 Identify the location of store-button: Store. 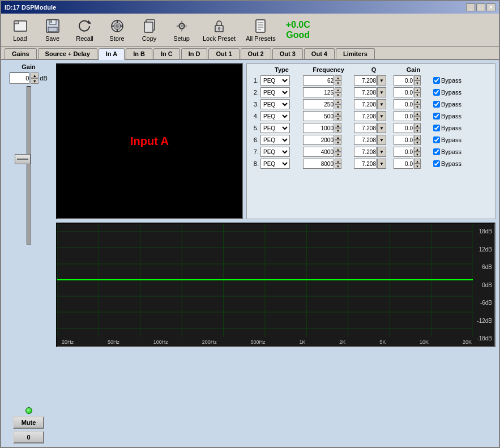
(117, 30).